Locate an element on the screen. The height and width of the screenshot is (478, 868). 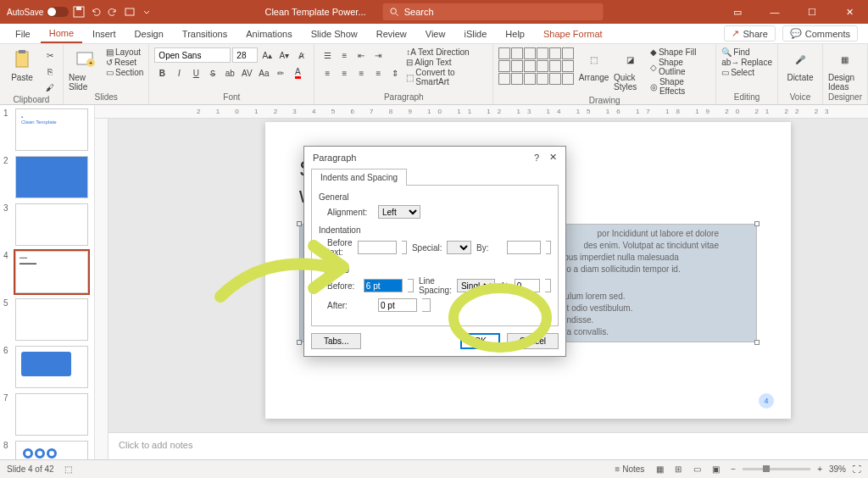
bold-icon: B is located at coordinates (162, 73).